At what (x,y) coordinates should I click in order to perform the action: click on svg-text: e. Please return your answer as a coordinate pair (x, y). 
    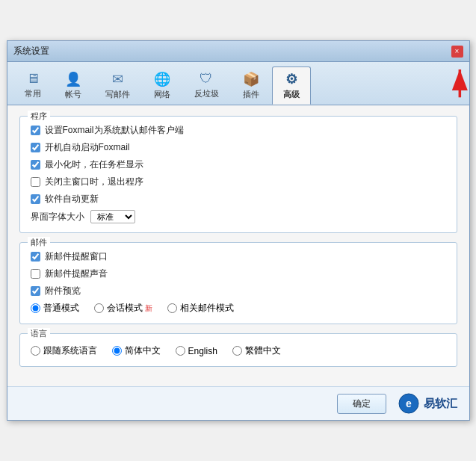
    Looking at the image, I should click on (409, 403).